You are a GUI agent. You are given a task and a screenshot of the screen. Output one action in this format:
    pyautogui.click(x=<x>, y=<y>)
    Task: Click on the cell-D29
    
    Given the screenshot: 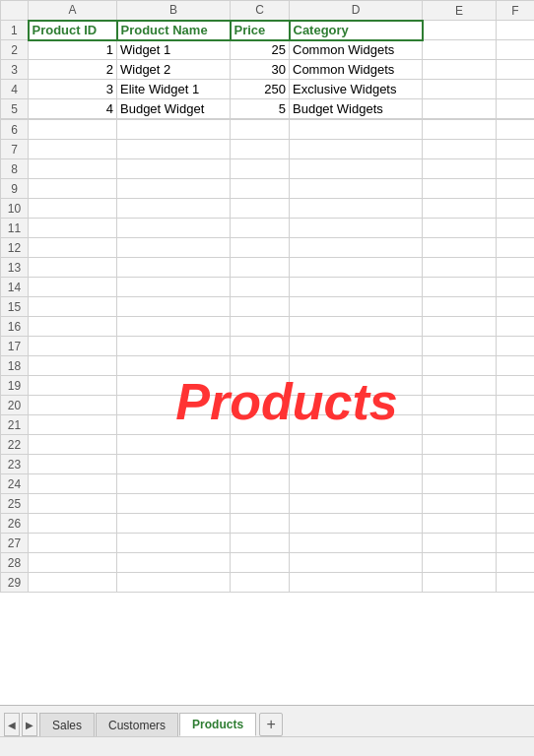 What is the action you would take?
    pyautogui.click(x=357, y=583)
    